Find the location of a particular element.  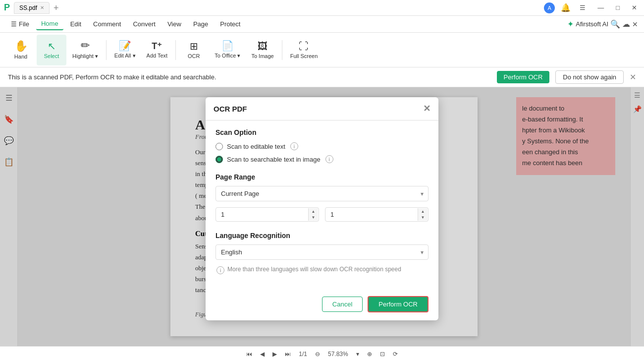

hamburger-icon: ☰ is located at coordinates (583, 8).